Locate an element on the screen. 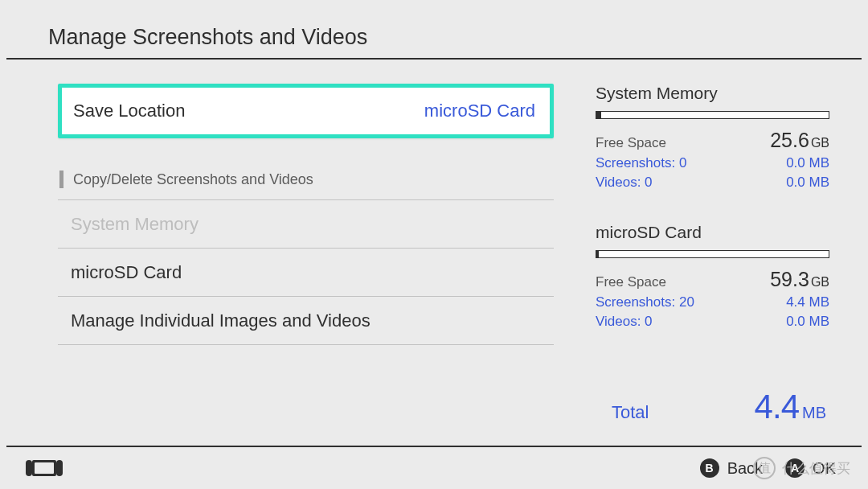 The width and height of the screenshot is (868, 489). menu-item-microsd: microSD Card is located at coordinates (305, 273).